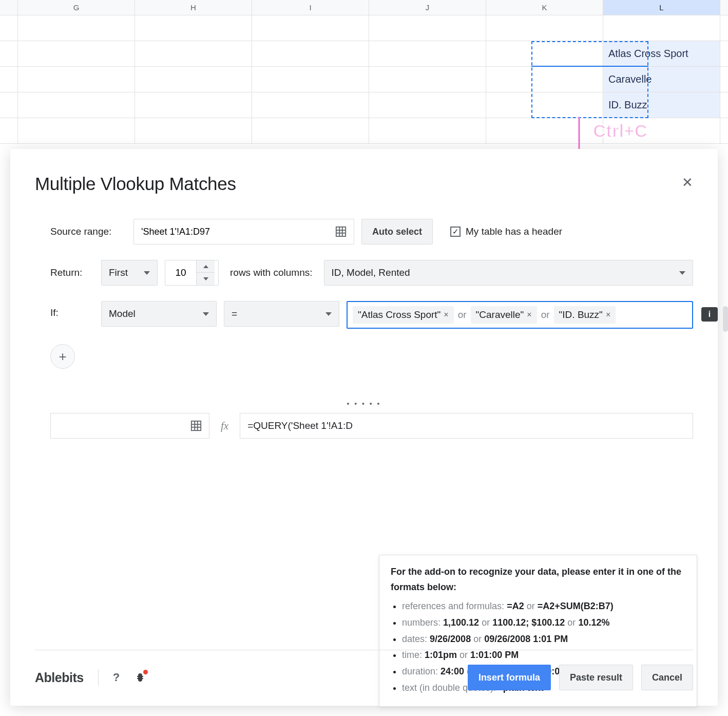 Image resolution: width=728 pixels, height=716 pixels. Describe the element at coordinates (72, 310) in the screenshot. I see `if-label: If:` at that location.